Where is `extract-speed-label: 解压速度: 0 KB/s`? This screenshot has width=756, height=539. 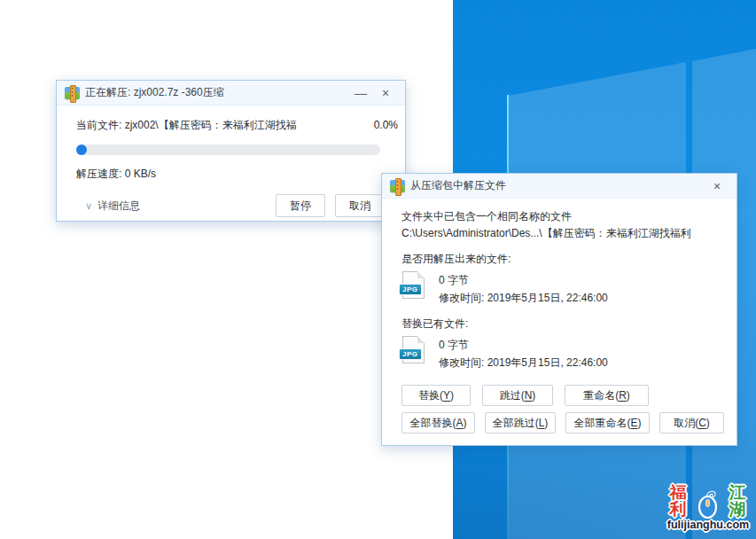 extract-speed-label: 解压速度: 0 KB/s is located at coordinates (230, 168).